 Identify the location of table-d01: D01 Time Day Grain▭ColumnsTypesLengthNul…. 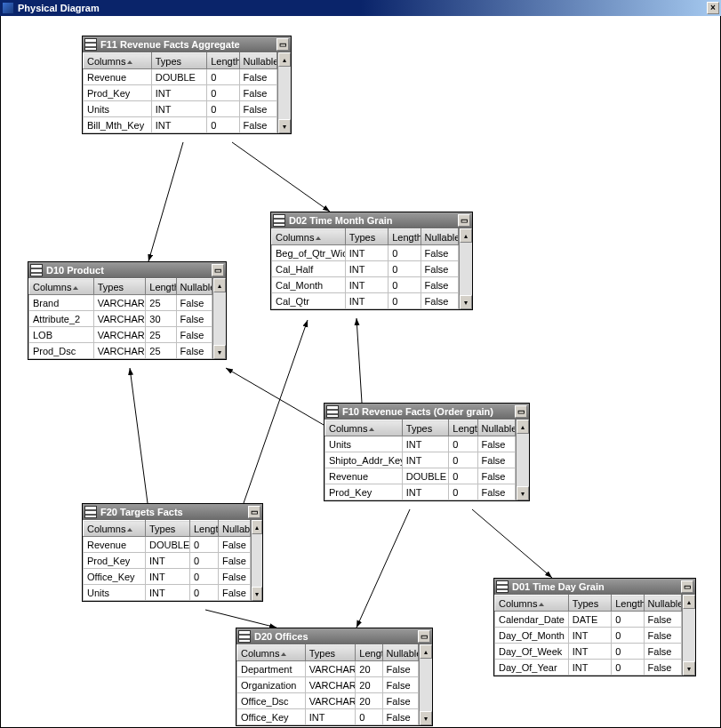
(595, 628).